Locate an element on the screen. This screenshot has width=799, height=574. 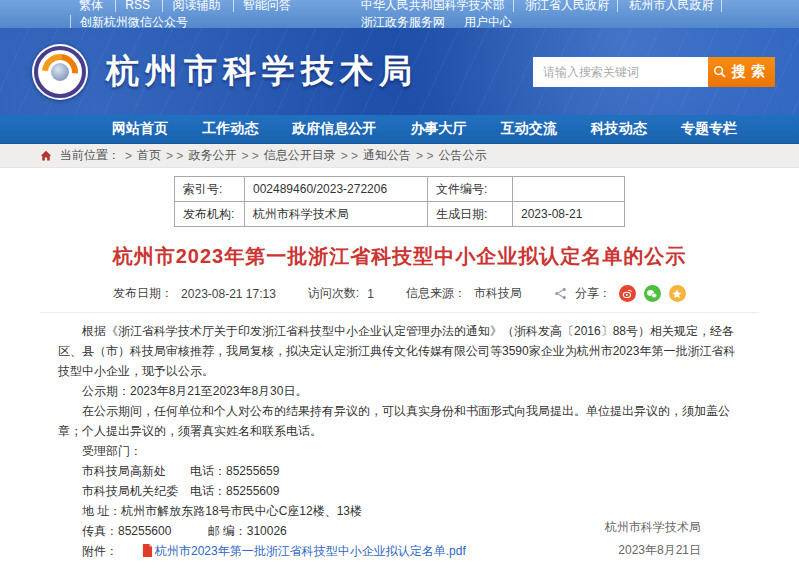
share-qzone-icon is located at coordinates (678, 294).